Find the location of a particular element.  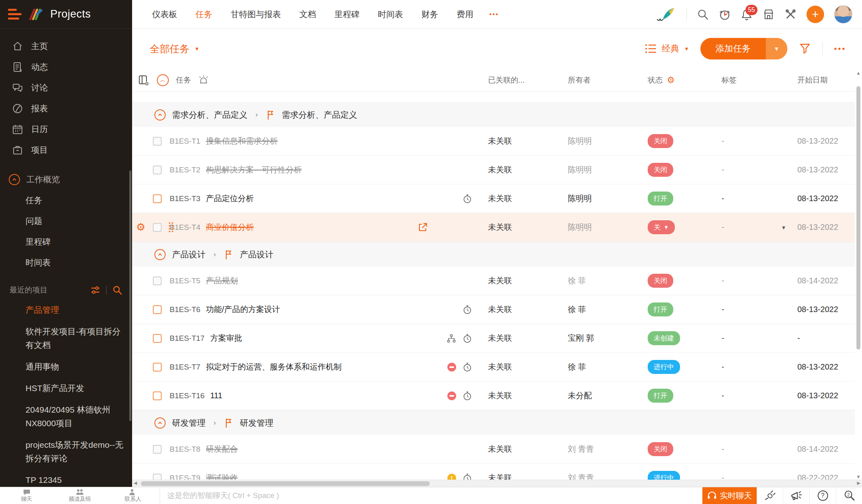

scroll-left-arrow: ◀ is located at coordinates (135, 483).